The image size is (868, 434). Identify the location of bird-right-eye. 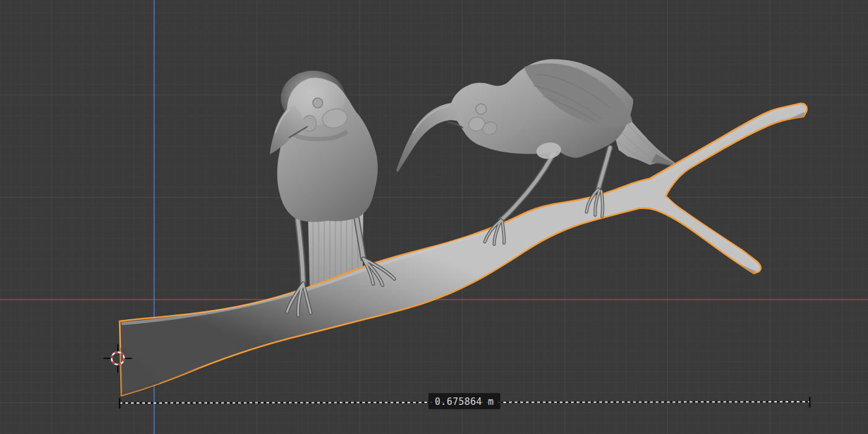
(481, 109).